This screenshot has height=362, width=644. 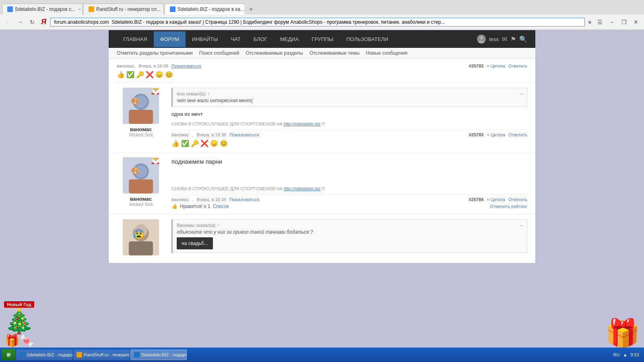 I want to click on browser-tab-1: Sdelaitelo.BIZ - подарок с... ×, so click(x=42, y=9).